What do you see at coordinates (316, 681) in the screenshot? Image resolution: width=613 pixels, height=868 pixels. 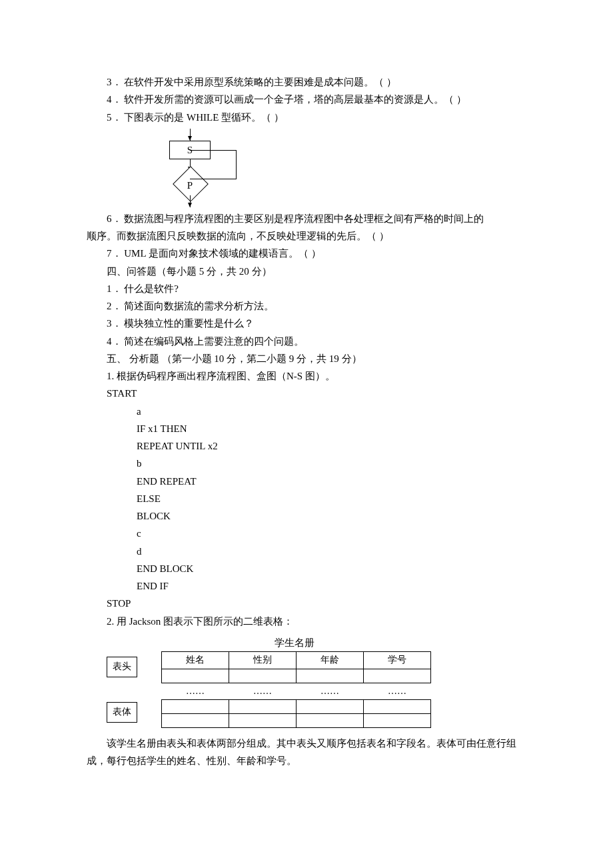 I see `roster-figure: 学生名册 表头 表体 姓名 性别 年龄 学号 …… …… …… ……` at bounding box center [316, 681].